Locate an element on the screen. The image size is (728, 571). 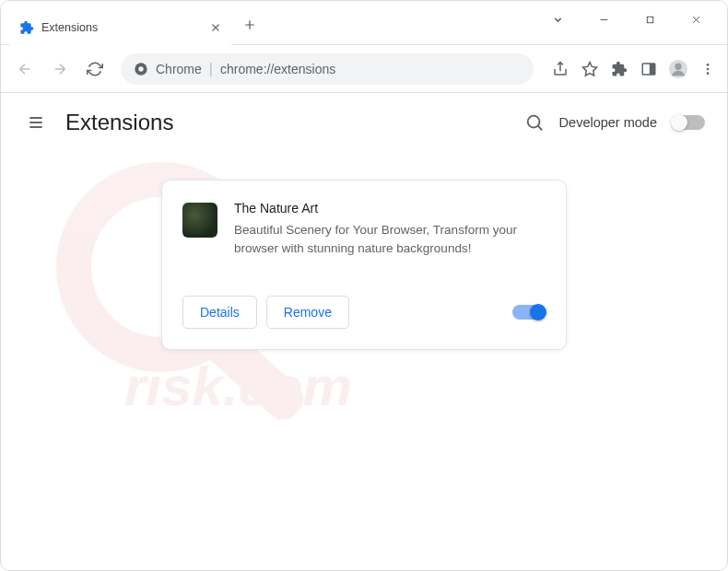
extension-icon is located at coordinates (200, 220).